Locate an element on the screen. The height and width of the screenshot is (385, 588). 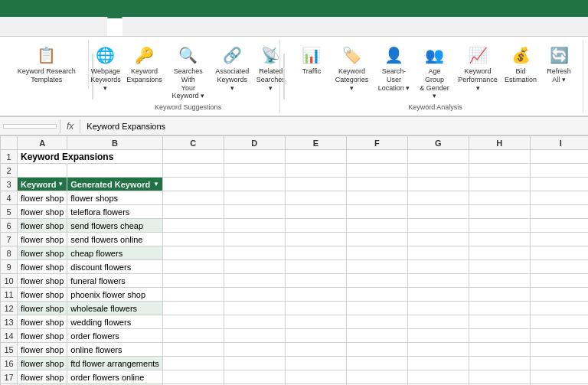
webpage-keywords-btn: 🌐 WebpageKeywords ▾ is located at coordinates (106, 67).